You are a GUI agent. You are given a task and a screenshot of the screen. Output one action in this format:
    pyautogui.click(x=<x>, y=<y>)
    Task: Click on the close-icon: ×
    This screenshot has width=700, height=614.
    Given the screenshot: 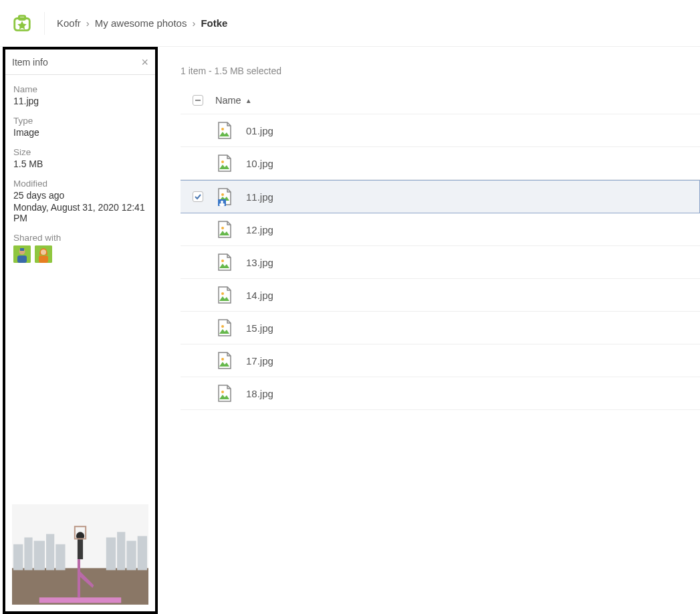 What is the action you would take?
    pyautogui.click(x=144, y=62)
    